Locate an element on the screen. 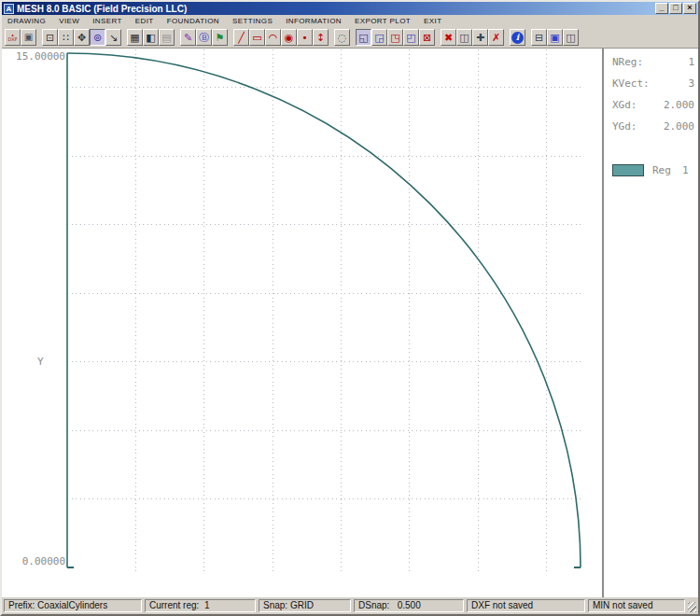 This screenshot has height=616, width=700. move-vertex-icon: ◳ is located at coordinates (395, 37).